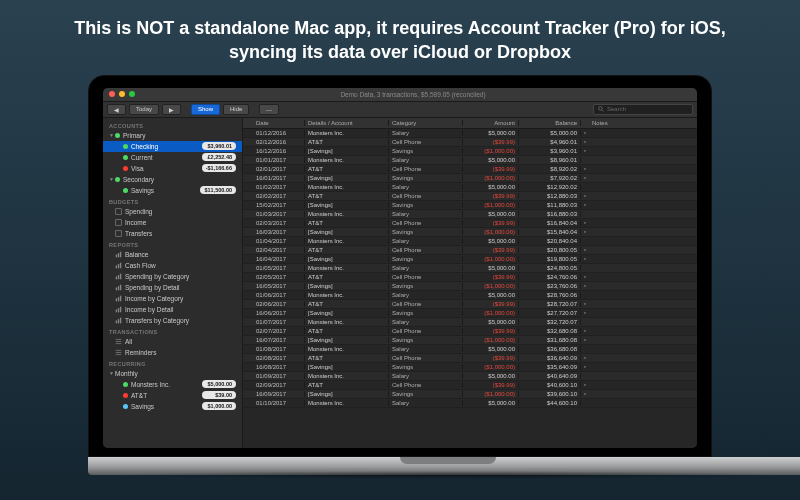  Describe the element at coordinates (426, 349) in the screenshot. I see `cell-category: Salary` at that location.